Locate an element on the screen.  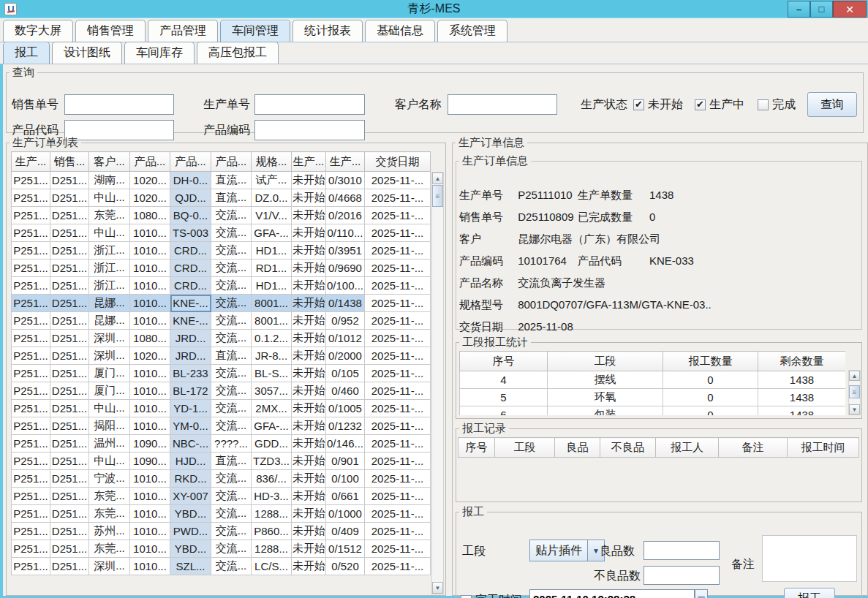
table-cell: XY-007 is located at coordinates (191, 496).